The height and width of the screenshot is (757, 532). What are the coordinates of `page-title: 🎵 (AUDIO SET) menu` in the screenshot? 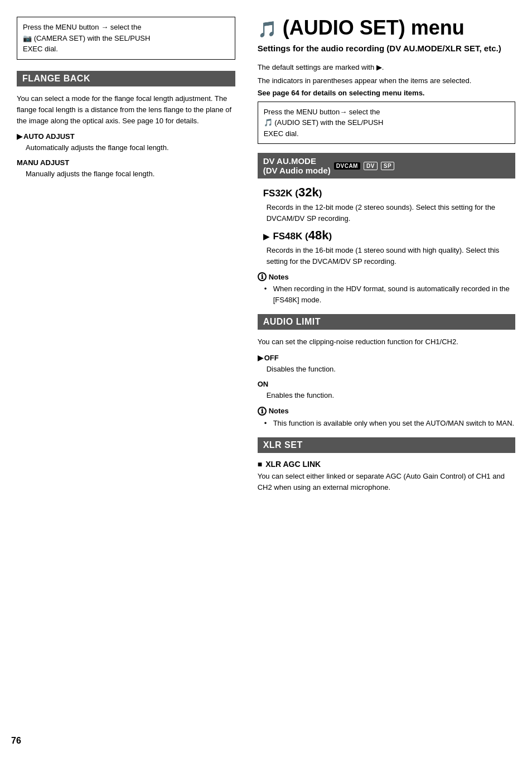 It's located at (386, 28).